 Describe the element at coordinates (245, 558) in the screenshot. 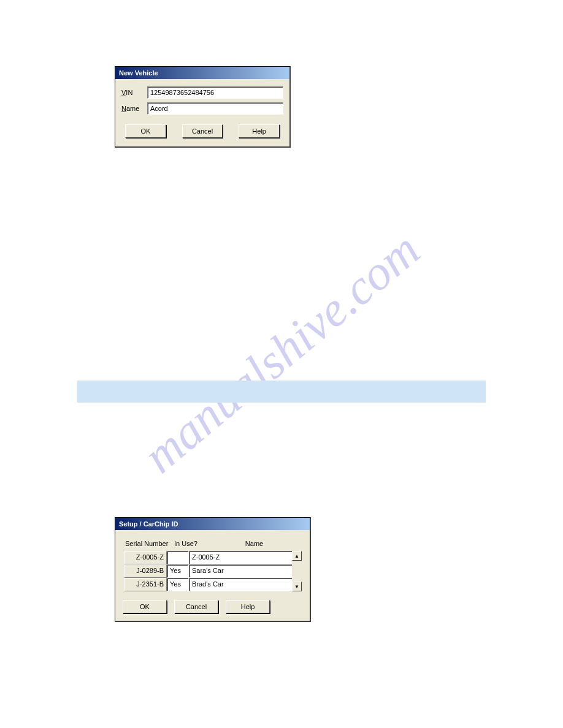

I see `cell-name: Z-0005-Z` at that location.